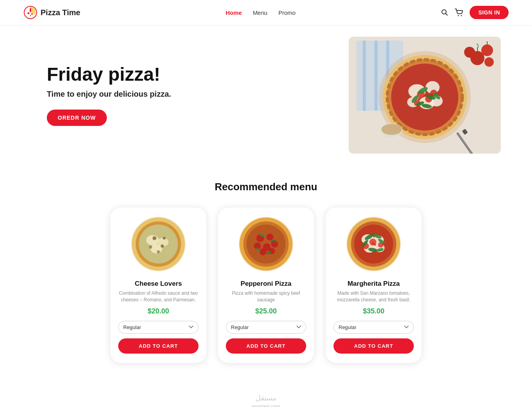 Image resolution: width=532 pixels, height=407 pixels. Describe the element at coordinates (158, 327) in the screenshot. I see `size-select-cheese: Regular Medium Large` at that location.